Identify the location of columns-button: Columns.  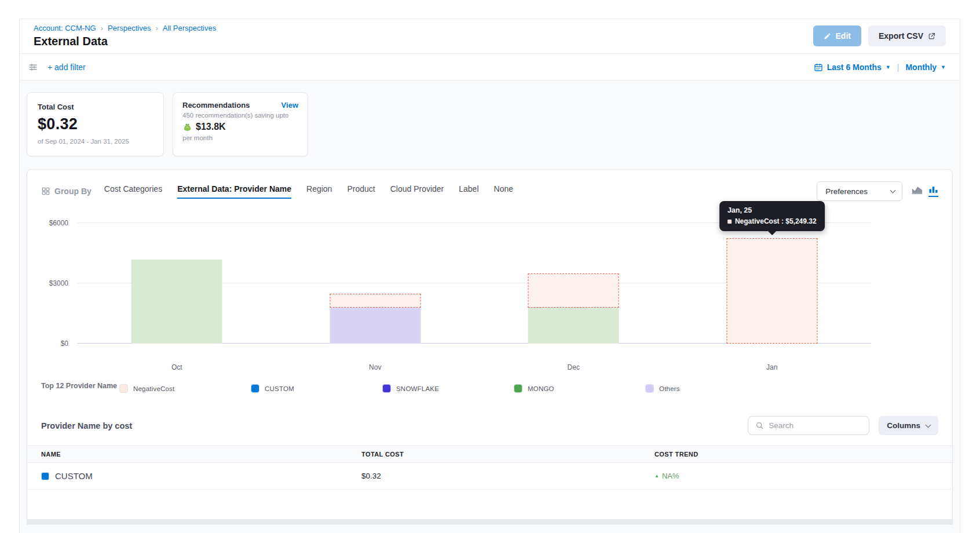
(908, 425).